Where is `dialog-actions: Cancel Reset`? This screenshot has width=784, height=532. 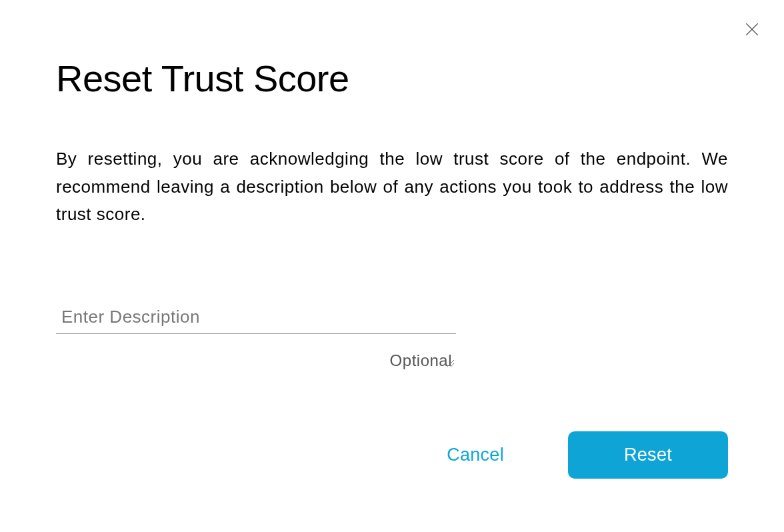
dialog-actions: Cancel Reset is located at coordinates (587, 455).